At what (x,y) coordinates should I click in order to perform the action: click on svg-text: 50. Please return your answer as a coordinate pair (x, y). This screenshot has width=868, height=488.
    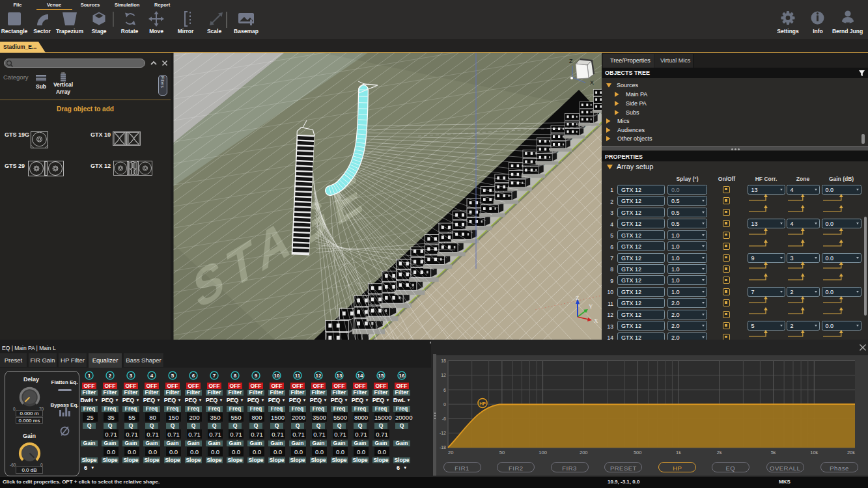
    Looking at the image, I should click on (502, 453).